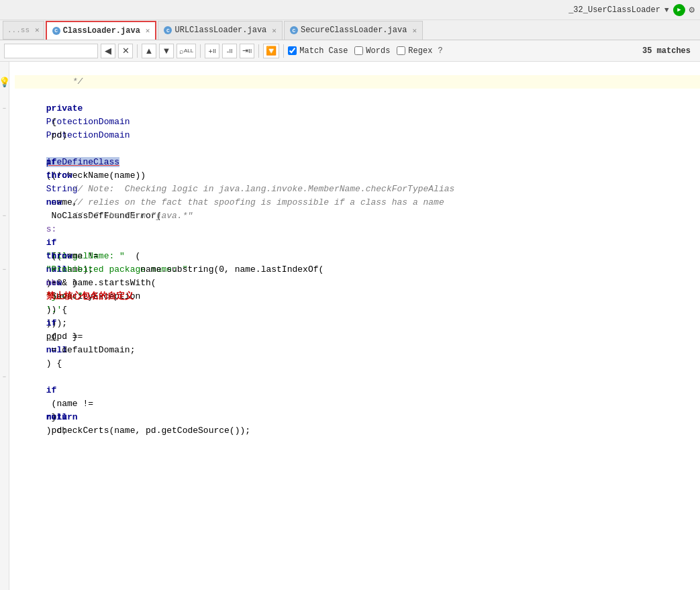 This screenshot has width=700, height=590. What do you see at coordinates (4, 136) in the screenshot?
I see `fc4` at bounding box center [4, 136].